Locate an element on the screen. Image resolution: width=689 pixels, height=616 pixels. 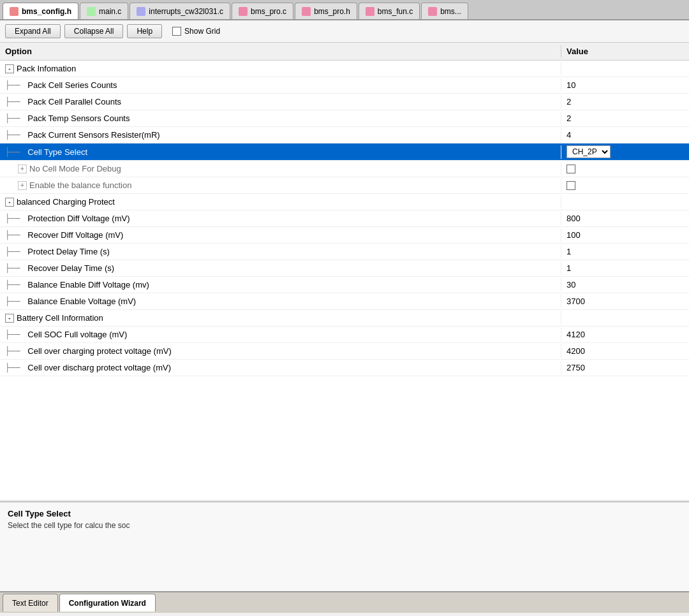
table-row-recover-delay: ├── Recover Delay Time (s)1 is located at coordinates (344, 268).